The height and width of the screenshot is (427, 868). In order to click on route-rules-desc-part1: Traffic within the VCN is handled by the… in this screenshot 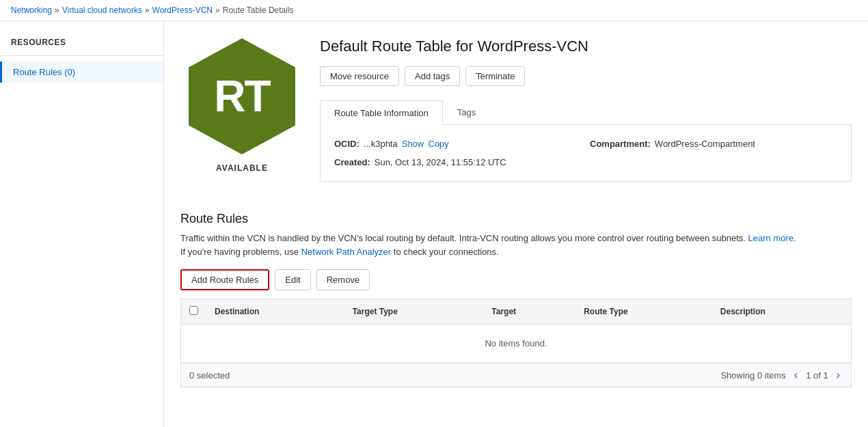, I will do `click(463, 238)`.